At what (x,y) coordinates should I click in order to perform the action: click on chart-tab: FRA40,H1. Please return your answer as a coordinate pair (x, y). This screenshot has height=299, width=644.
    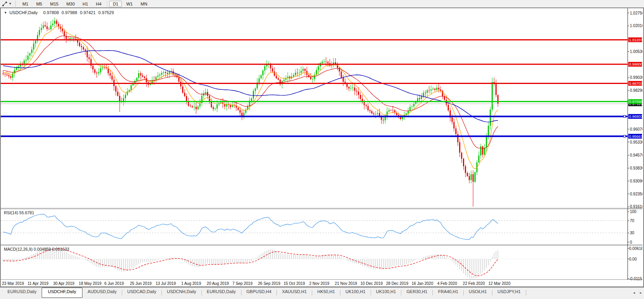
    Looking at the image, I should click on (448, 292).